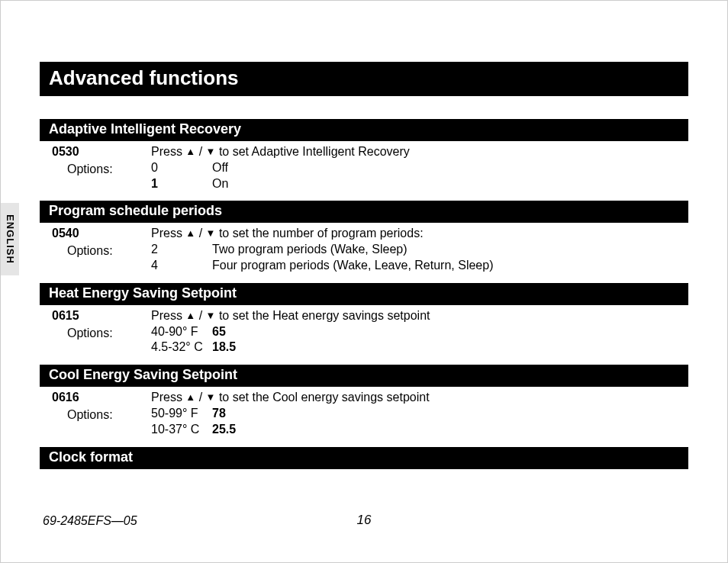  I want to click on option-line: 50-99° F78, so click(418, 413).